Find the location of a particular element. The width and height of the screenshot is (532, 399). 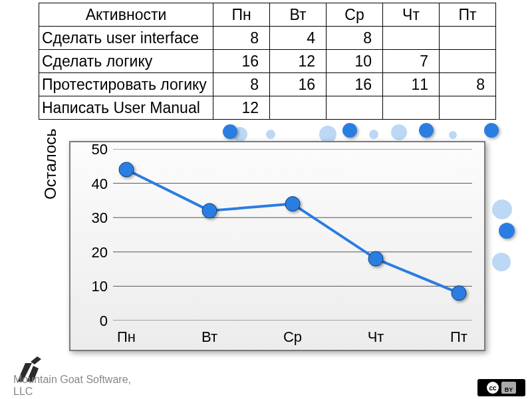

table-row: Сделать user interface848 is located at coordinates (267, 39).